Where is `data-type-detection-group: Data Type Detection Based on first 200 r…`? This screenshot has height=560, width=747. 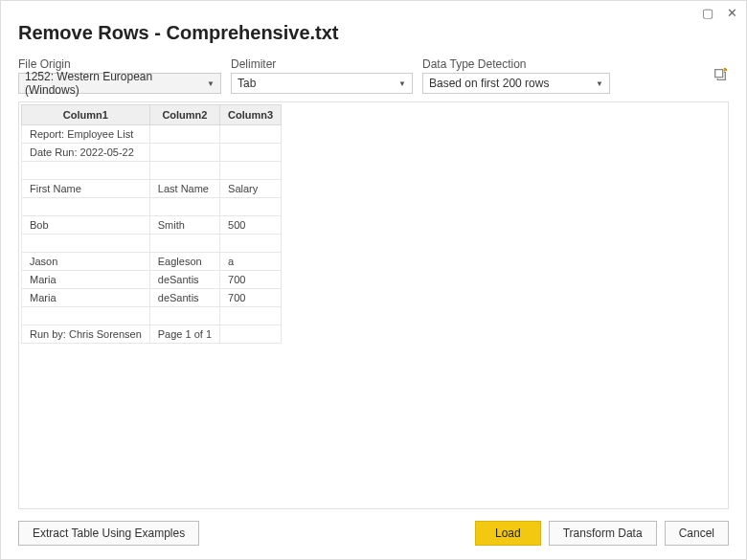 data-type-detection-group: Data Type Detection Based on first 200 r… is located at coordinates (516, 76).